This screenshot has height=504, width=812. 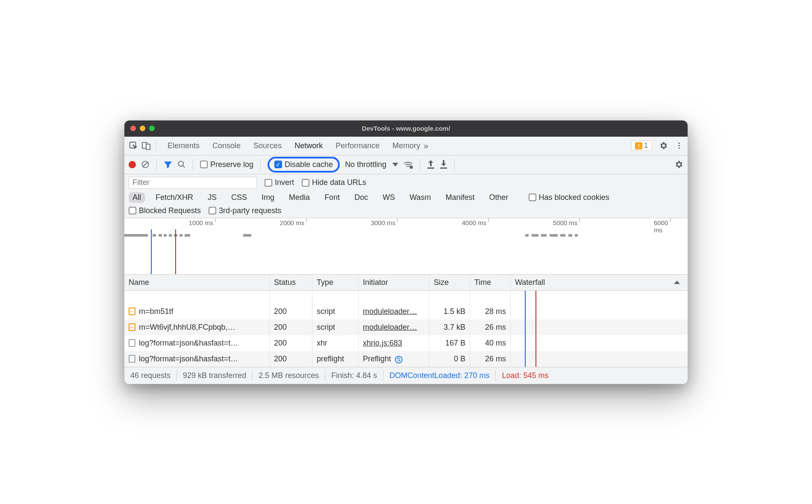 What do you see at coordinates (460, 197) in the screenshot?
I see `filter-type-manifest: Manifest` at bounding box center [460, 197].